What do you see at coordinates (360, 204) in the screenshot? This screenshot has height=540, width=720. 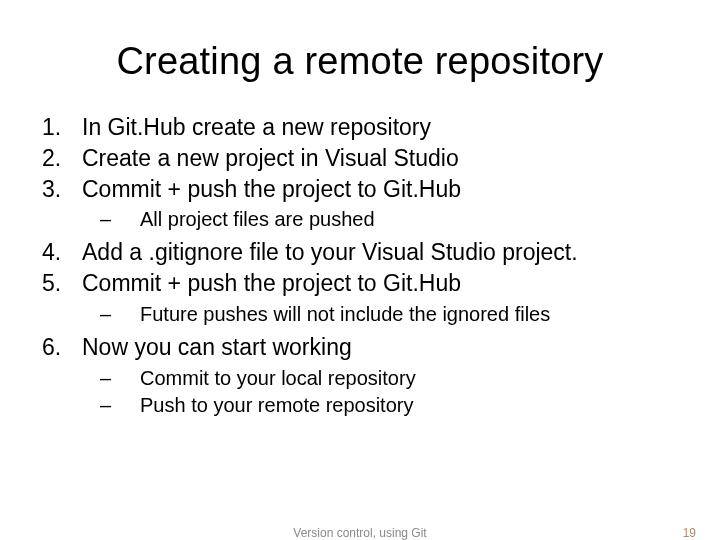 I see `list-item: Commit + push the project to Git.Hub All…` at bounding box center [360, 204].